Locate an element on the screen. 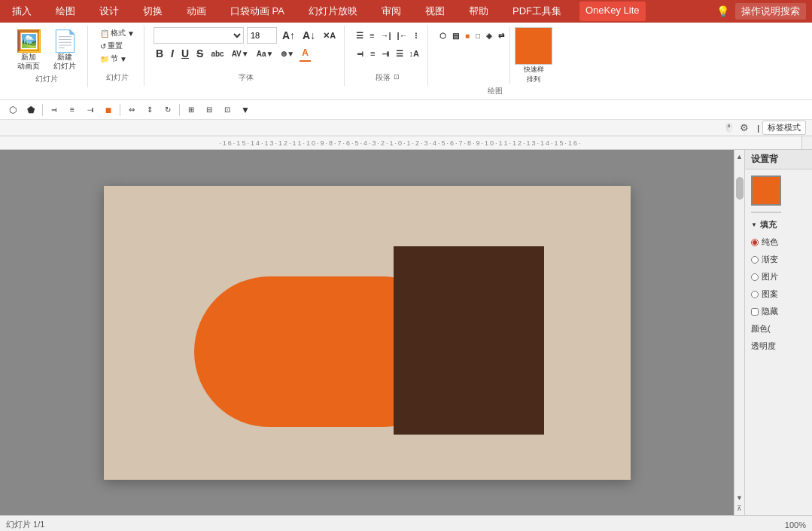 Image resolution: width=812 pixels, height=531 pixels. outdent-button: |← is located at coordinates (403, 35).